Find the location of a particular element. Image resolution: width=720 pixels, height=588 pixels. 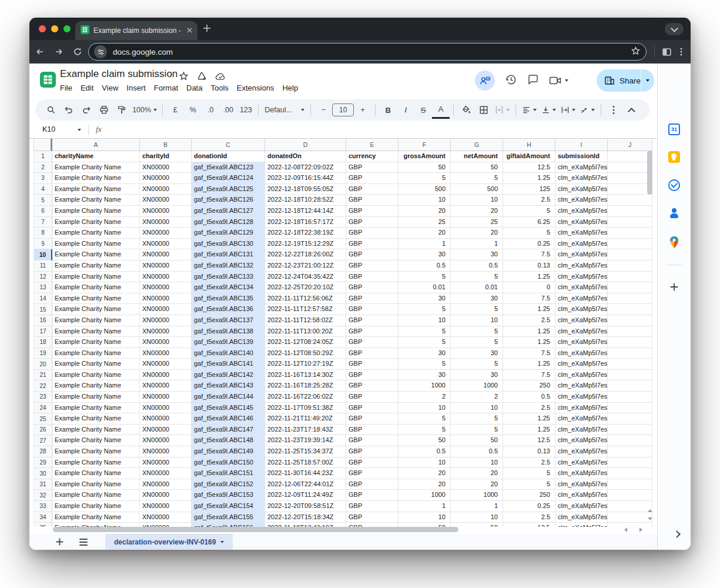

cell-H29: 2.5 is located at coordinates (529, 463).